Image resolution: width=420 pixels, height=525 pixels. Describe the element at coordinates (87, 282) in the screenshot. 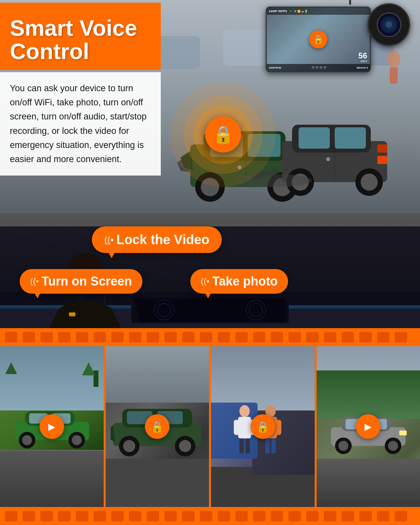

I see `turn-screen-label: Turn on Screen` at that location.